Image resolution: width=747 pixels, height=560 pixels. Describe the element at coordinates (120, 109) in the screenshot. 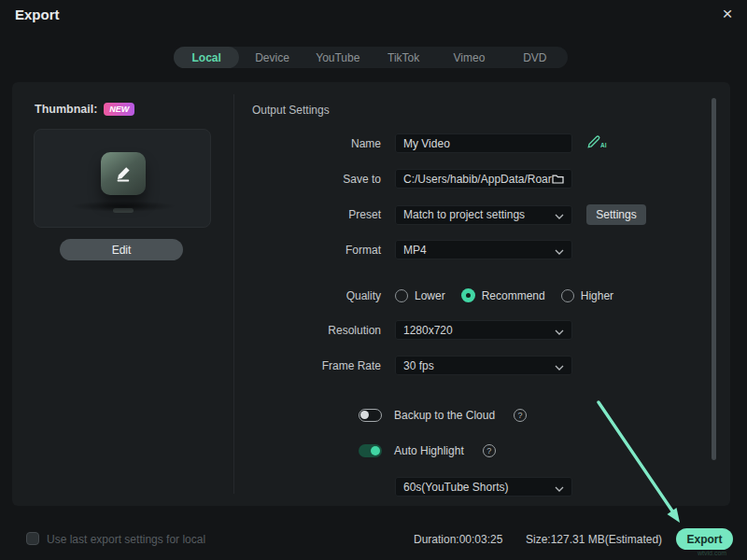

I see `new-badge: NEW` at that location.